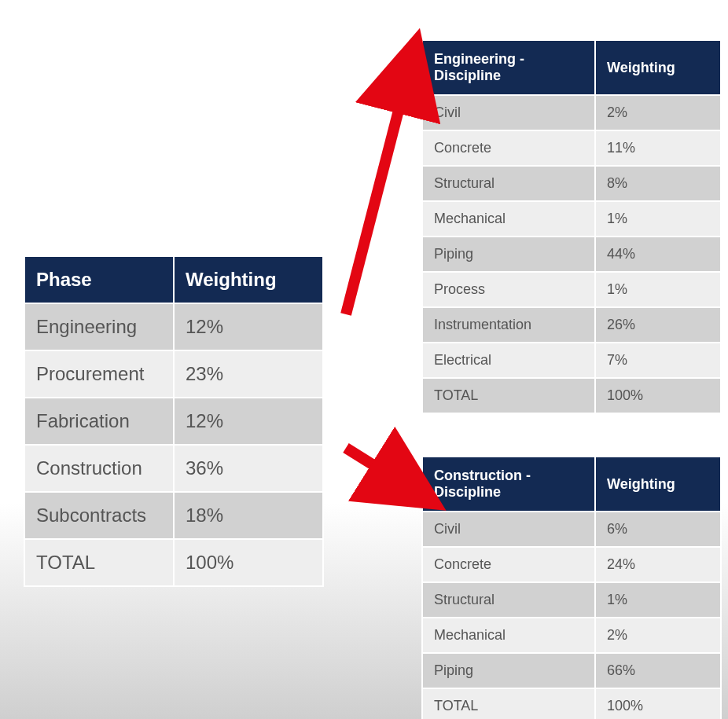 This screenshot has width=728, height=719. Describe the element at coordinates (572, 564) in the screenshot. I see `table-row: Concrete24%` at that location.